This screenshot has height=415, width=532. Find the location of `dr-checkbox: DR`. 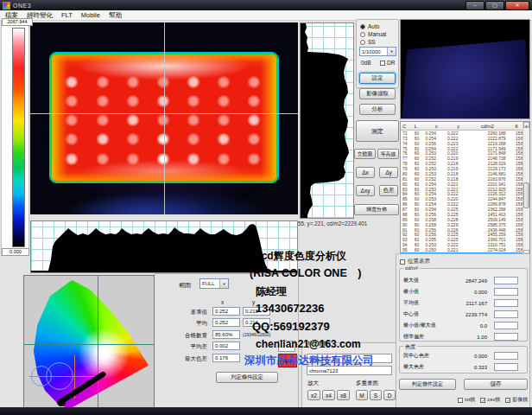

dr-checkbox: DR is located at coordinates (387, 62).